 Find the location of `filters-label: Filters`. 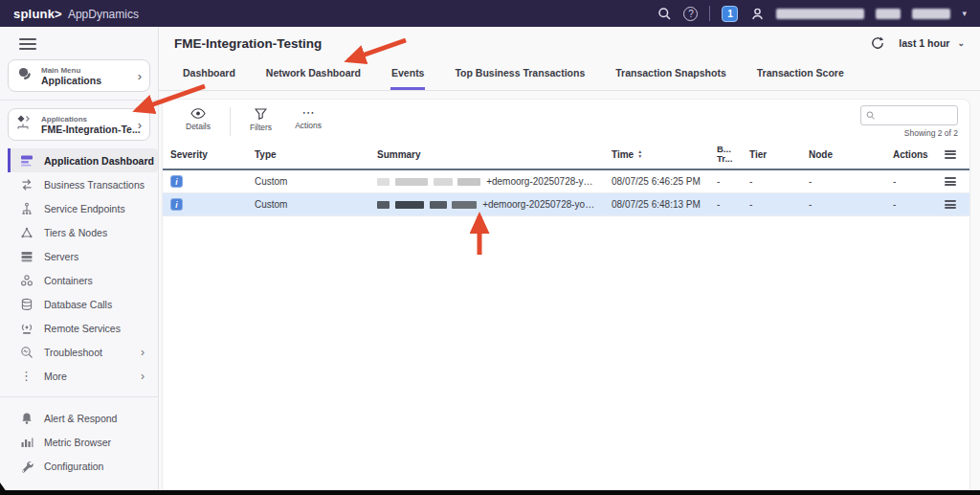

filters-label: Filters is located at coordinates (260, 127).